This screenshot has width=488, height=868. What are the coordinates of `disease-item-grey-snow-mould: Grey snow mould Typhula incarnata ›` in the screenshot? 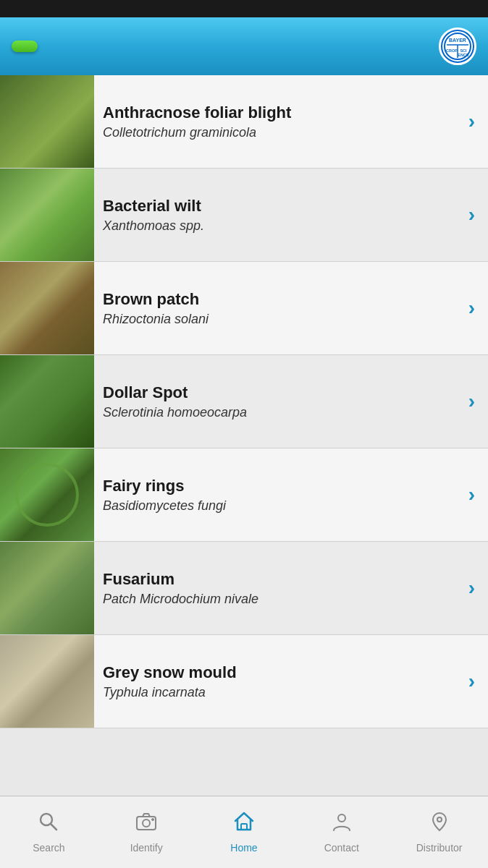 It's located at (244, 681).